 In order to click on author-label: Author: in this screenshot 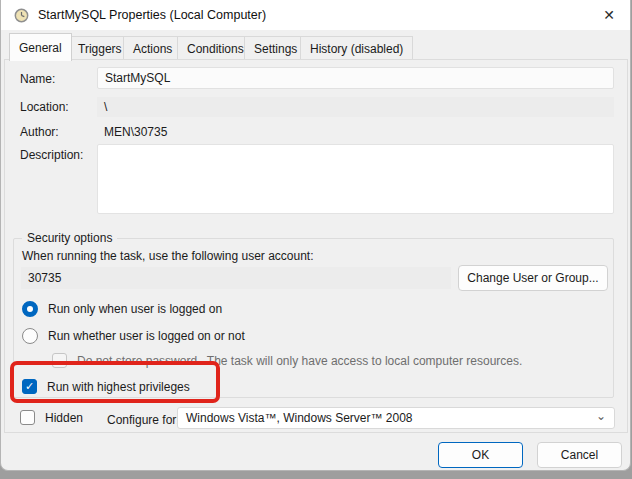, I will do `click(40, 132)`.